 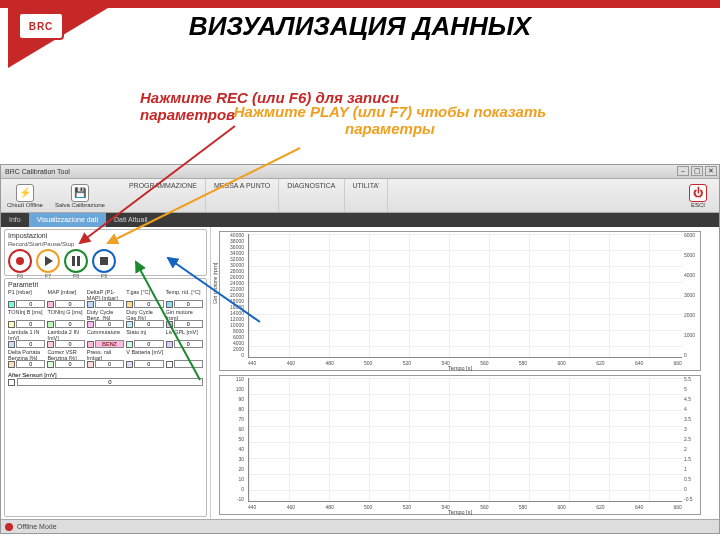 I want to click on subtabs: Info Visualizzazione dati Dati Attuali, so click(x=360, y=220).